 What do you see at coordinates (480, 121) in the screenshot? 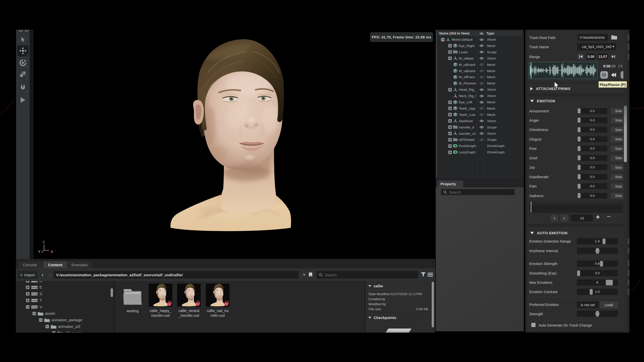
I see `stage-tree-row: SkelRoot Xform` at bounding box center [480, 121].